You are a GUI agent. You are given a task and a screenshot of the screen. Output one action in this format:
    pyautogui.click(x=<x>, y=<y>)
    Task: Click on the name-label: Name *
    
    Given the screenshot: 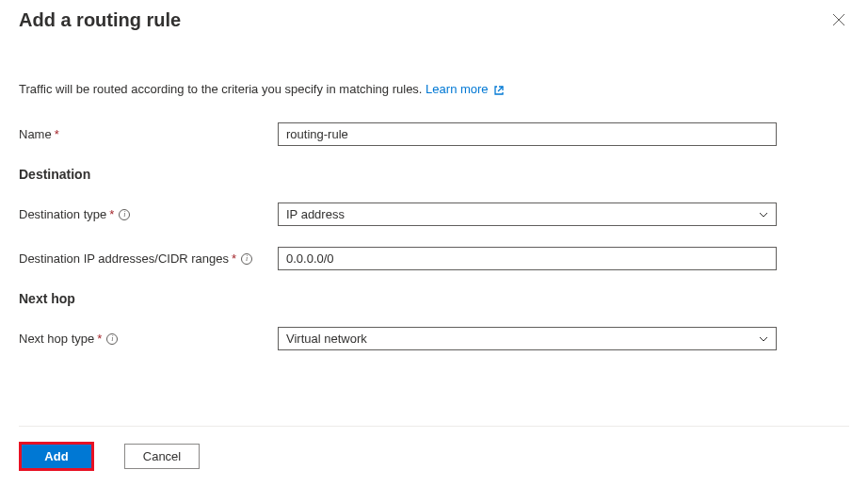 What is the action you would take?
    pyautogui.click(x=149, y=134)
    